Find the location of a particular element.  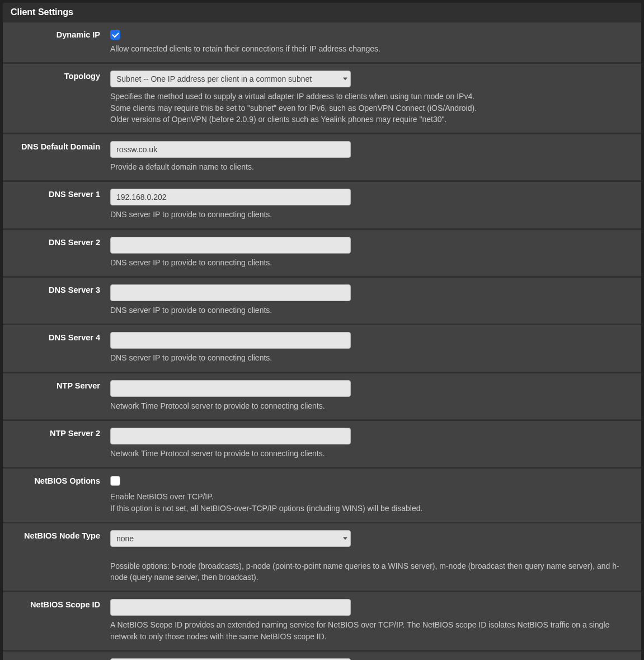

help-ntp-server: Network Time Protocol server to provide … is located at coordinates (372, 406).